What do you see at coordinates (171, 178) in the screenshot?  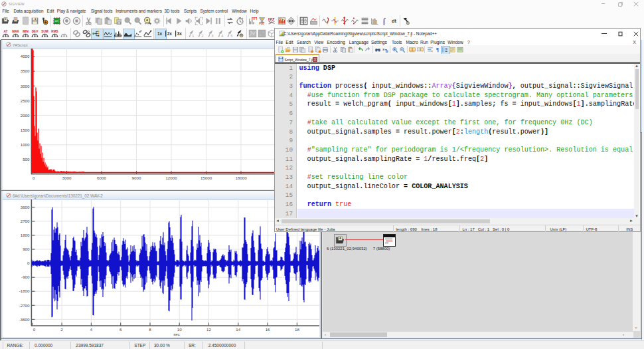 I see `svg-text: 12000` at bounding box center [171, 178].